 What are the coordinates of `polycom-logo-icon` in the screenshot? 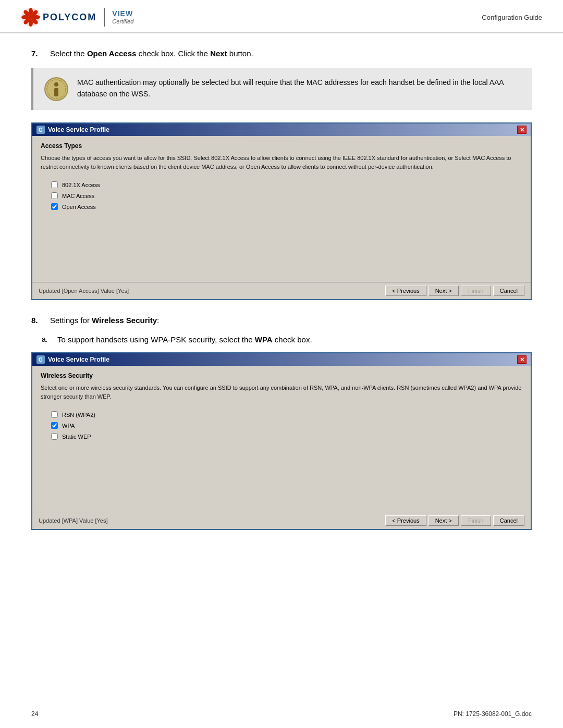 It's located at (31, 17).